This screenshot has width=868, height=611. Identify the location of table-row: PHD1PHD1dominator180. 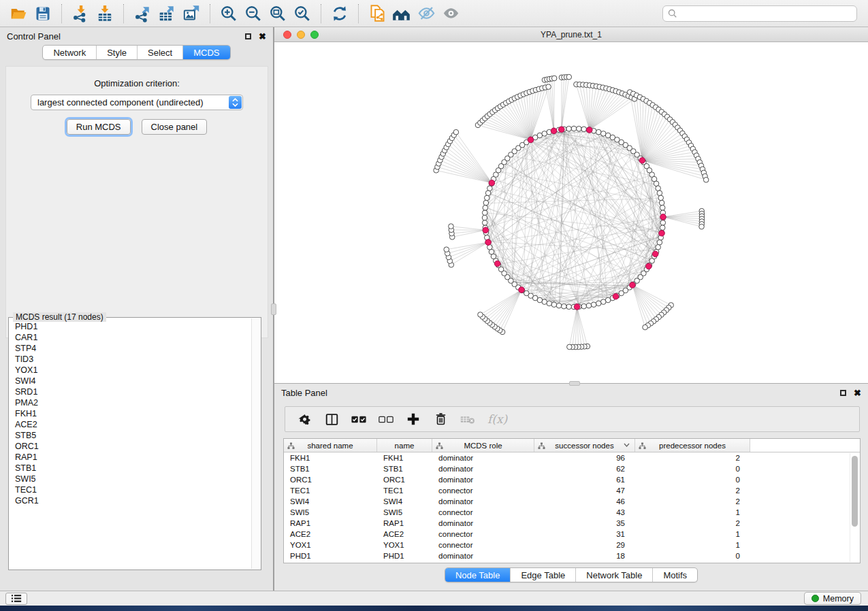
(572, 556).